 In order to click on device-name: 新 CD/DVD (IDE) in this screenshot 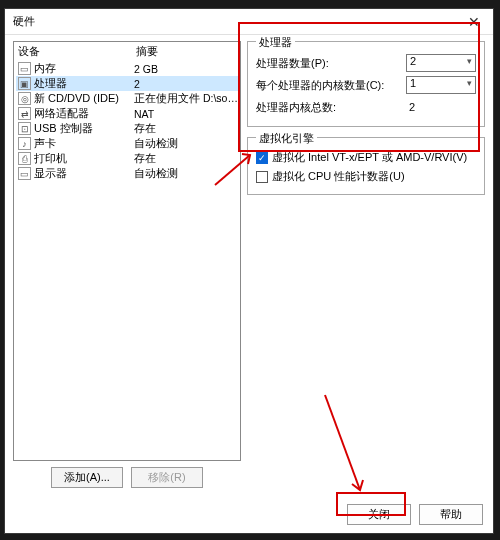, I will do `click(84, 98)`.